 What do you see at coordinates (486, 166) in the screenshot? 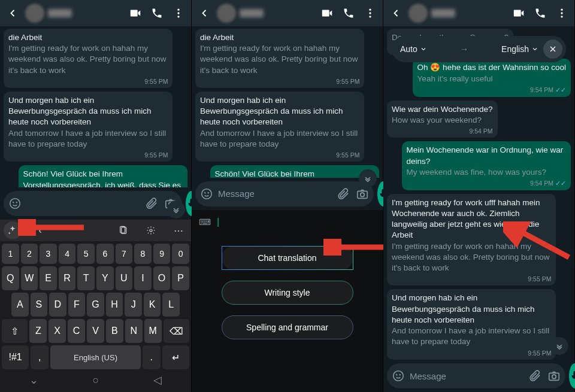
I see `message-bubble: Mein Wochenende war in Ordnung, wie war …` at bounding box center [486, 166].